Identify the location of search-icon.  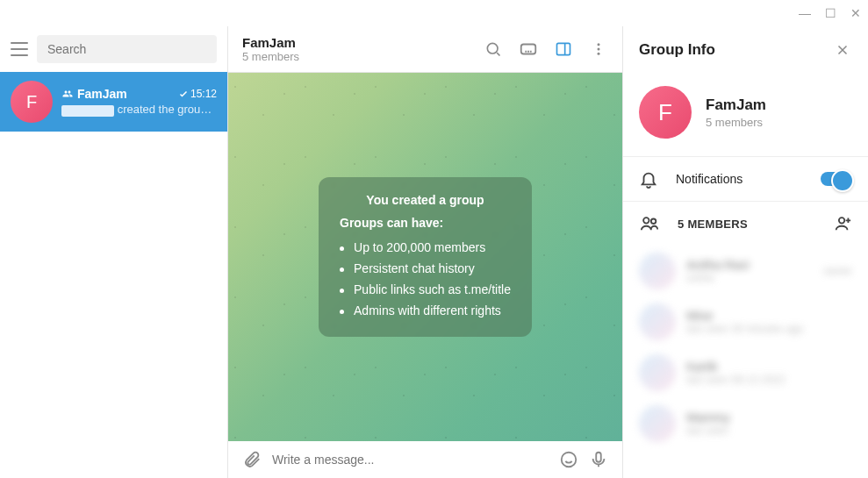
(493, 49).